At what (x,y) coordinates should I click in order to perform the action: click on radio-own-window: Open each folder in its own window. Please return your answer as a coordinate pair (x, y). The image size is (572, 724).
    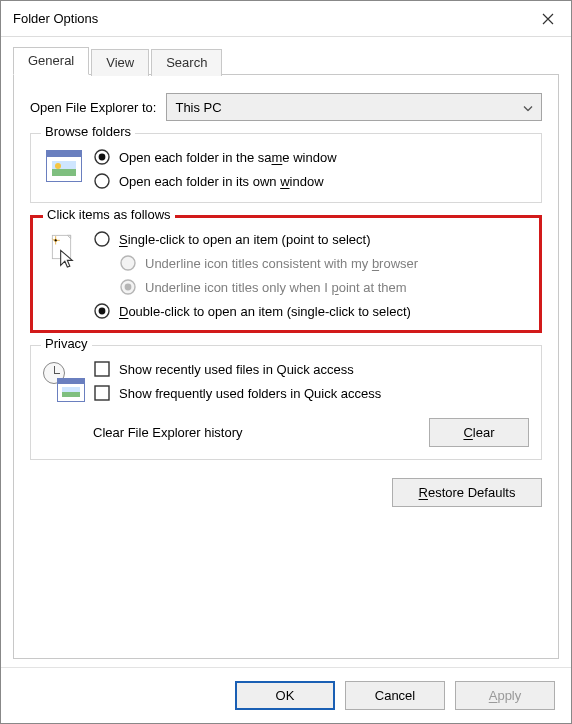
    Looking at the image, I should click on (311, 181).